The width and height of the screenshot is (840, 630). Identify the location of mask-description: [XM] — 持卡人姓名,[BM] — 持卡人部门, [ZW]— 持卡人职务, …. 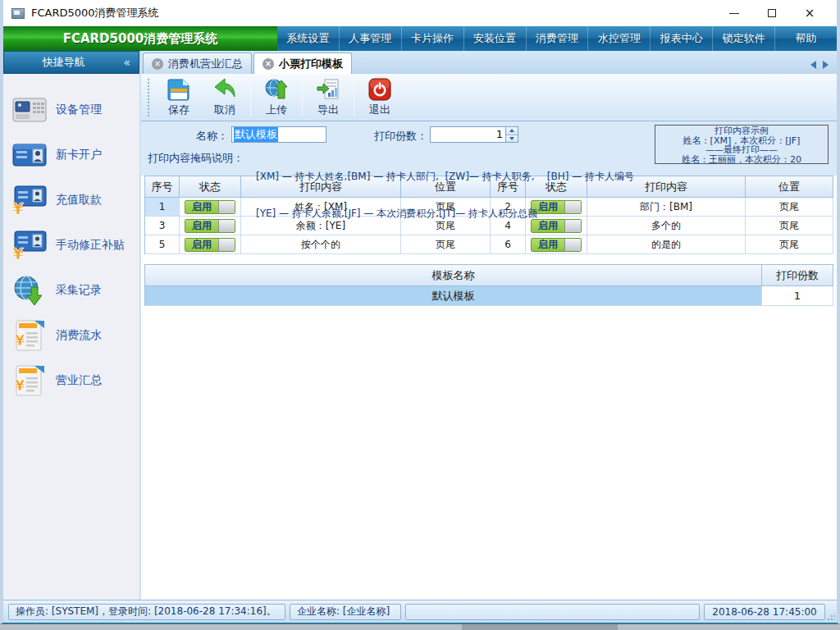
(445, 195).